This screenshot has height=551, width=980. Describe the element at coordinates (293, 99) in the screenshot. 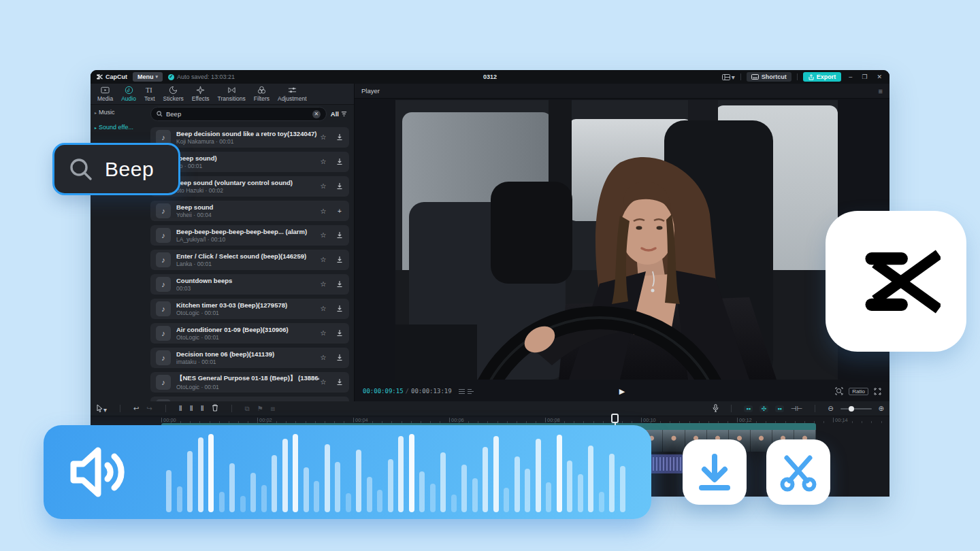

I see `tab-label: Adjustment` at that location.